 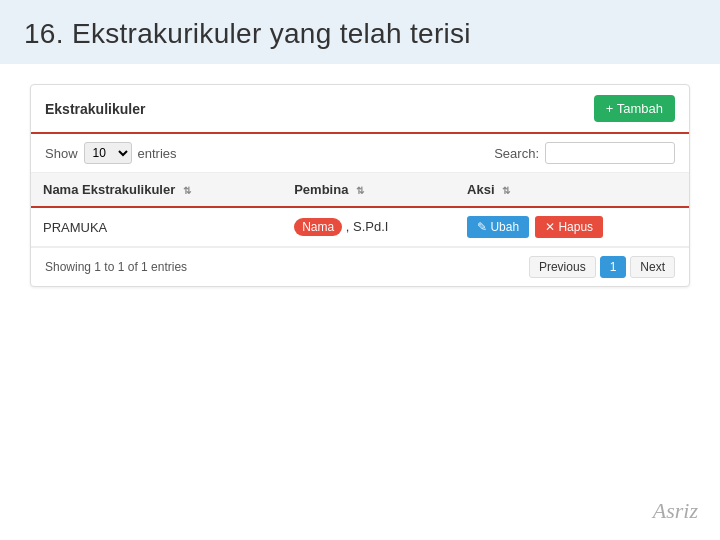 What do you see at coordinates (368, 190) in the screenshot?
I see `col-pembina: Pembina ⇅` at bounding box center [368, 190].